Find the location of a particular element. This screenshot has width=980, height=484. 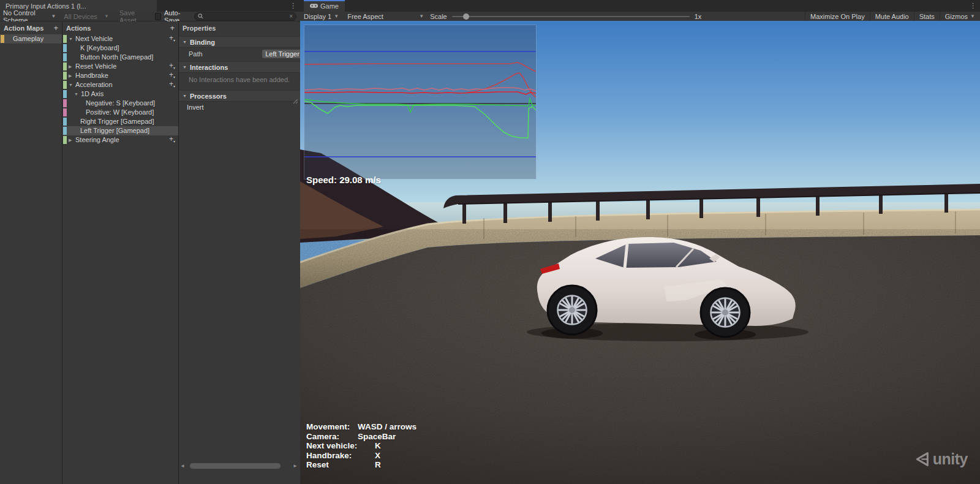

search-icon is located at coordinates (201, 16).